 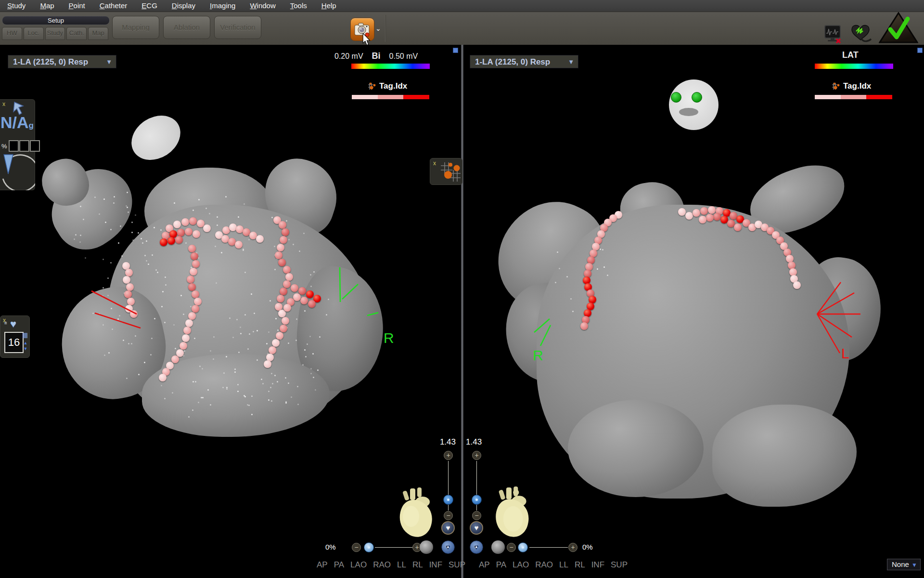 What do you see at coordinates (450, 172) in the screenshot?
I see `tag-spheres-icon` at bounding box center [450, 172].